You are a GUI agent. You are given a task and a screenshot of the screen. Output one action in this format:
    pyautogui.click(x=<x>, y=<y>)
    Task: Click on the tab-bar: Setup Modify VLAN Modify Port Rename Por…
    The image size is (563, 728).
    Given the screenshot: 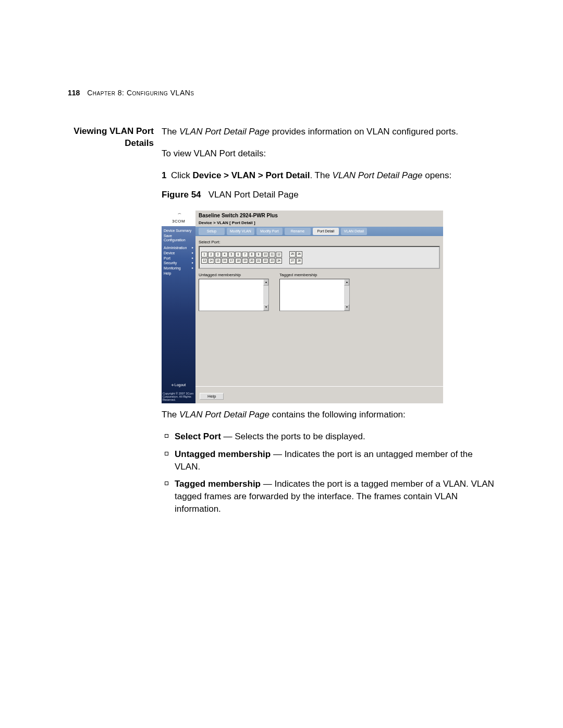 What is the action you would take?
    pyautogui.click(x=319, y=231)
    